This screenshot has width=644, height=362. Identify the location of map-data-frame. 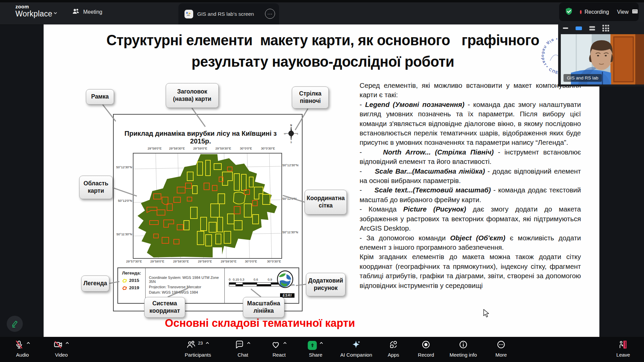
(207, 206).